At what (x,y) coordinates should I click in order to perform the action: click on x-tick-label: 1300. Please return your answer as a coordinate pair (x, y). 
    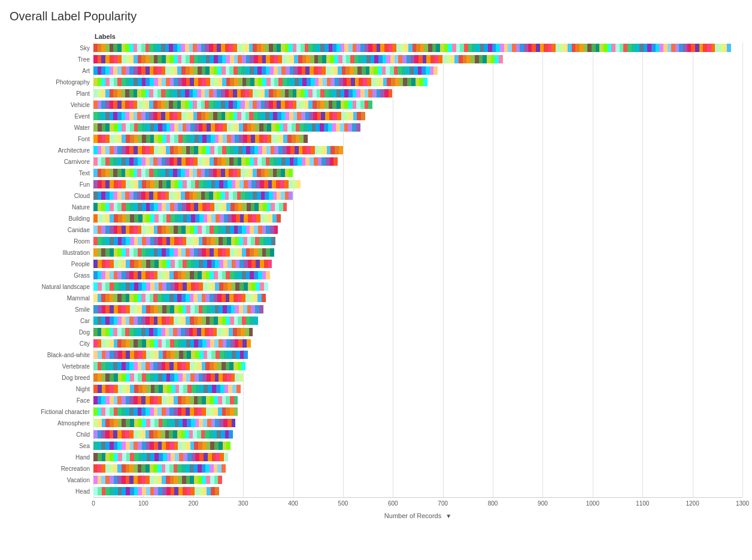
    Looking at the image, I should click on (742, 504).